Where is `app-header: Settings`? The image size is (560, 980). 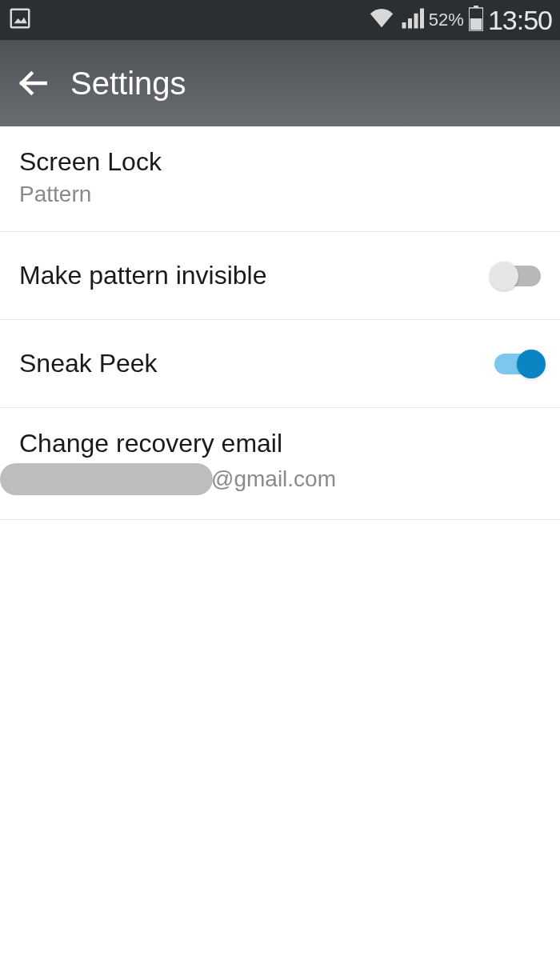 app-header: Settings is located at coordinates (280, 83).